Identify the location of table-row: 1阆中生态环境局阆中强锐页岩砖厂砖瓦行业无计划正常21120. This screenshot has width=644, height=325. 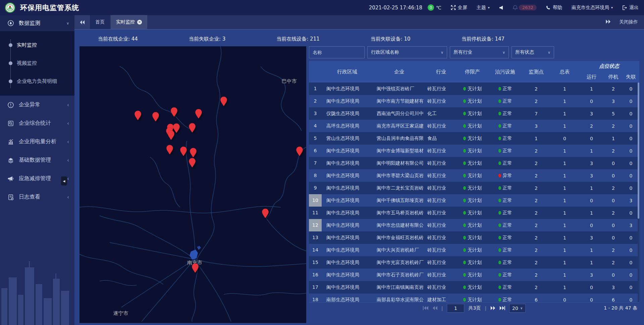
(474, 89).